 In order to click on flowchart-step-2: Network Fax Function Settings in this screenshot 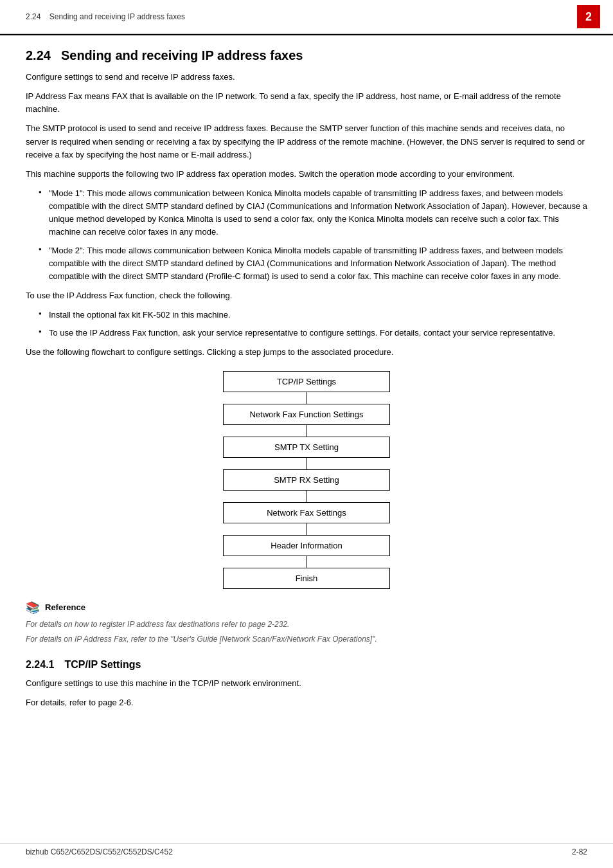, I will do `click(306, 414)`.